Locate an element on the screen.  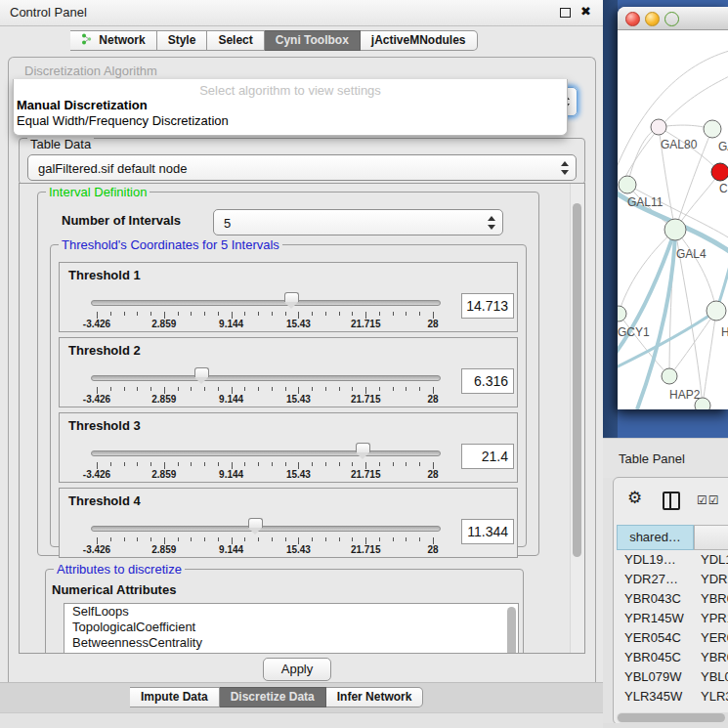
bottom-tab: Impute Data is located at coordinates (175, 698).